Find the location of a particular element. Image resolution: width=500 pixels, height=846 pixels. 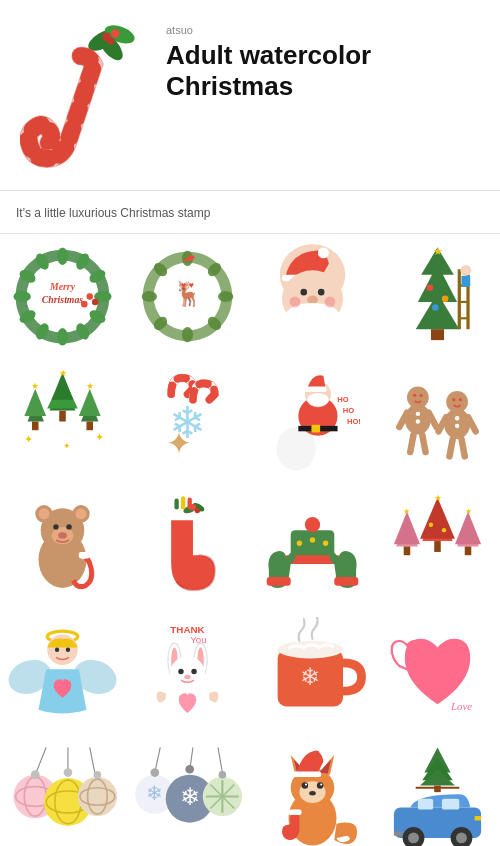

sticker-merry-christmas: Merry Christmas is located at coordinates (62, 296).